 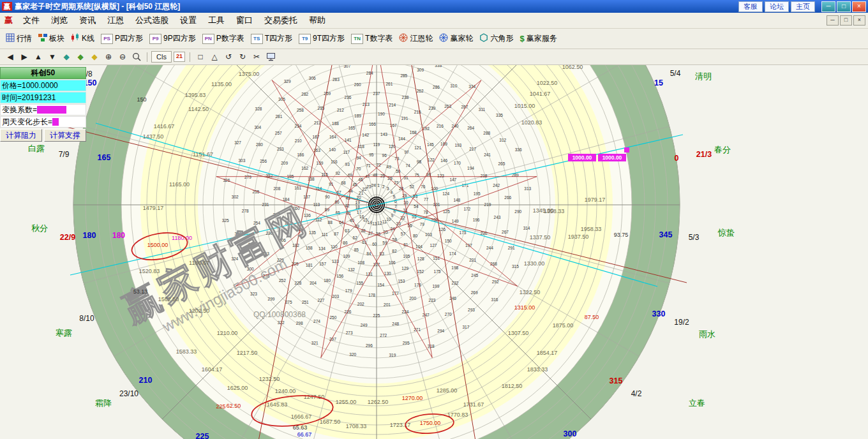 What do you see at coordinates (83, 38) in the screenshot?
I see `kline-button: K线` at bounding box center [83, 38].